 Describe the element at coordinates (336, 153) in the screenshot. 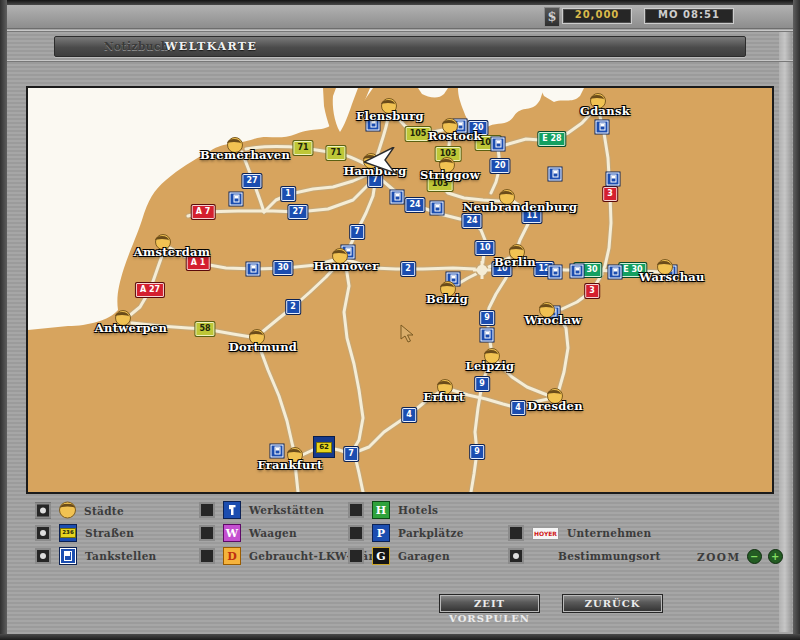

I see `road-sign-71: 71` at that location.